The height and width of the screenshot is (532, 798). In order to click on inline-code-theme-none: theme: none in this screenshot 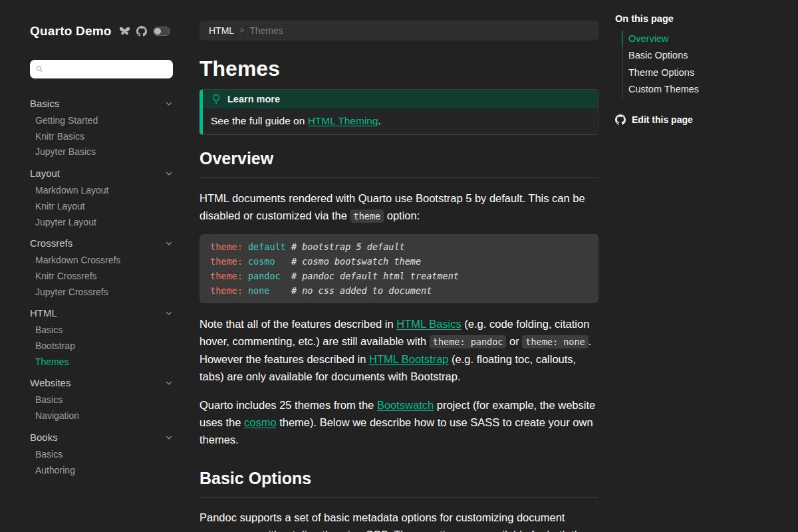, I will do `click(555, 342)`.